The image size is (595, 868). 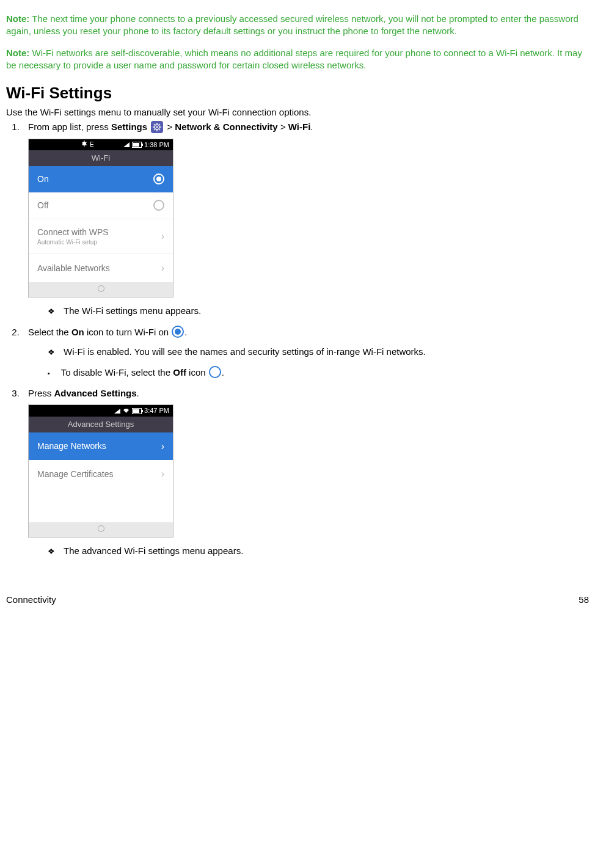 I want to click on status-time-2: 3:47 PM, so click(x=156, y=410).